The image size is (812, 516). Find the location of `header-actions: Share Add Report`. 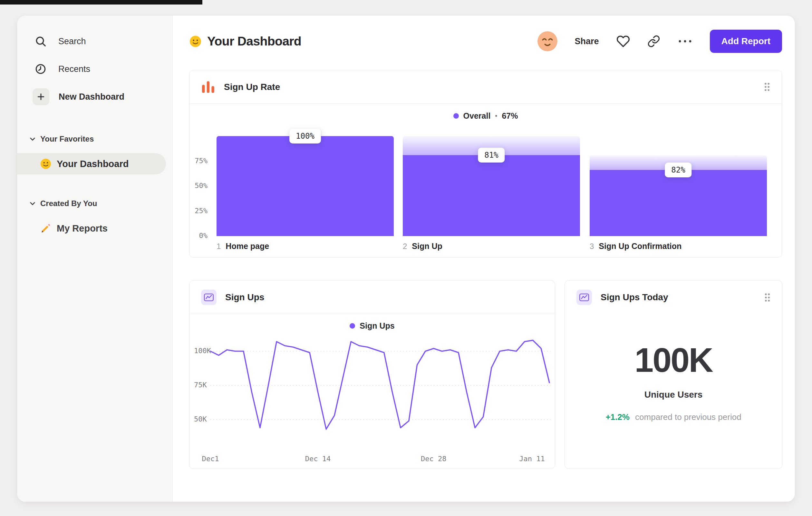

header-actions: Share Add Report is located at coordinates (660, 41).